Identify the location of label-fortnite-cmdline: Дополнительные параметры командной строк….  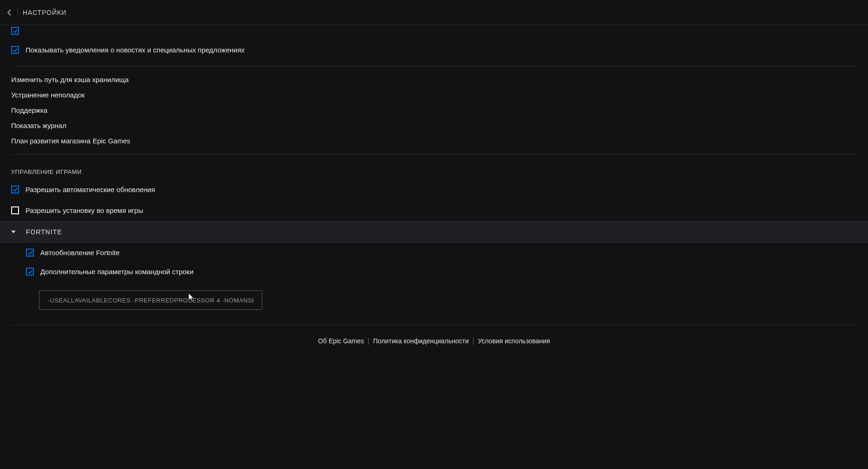
(117, 272).